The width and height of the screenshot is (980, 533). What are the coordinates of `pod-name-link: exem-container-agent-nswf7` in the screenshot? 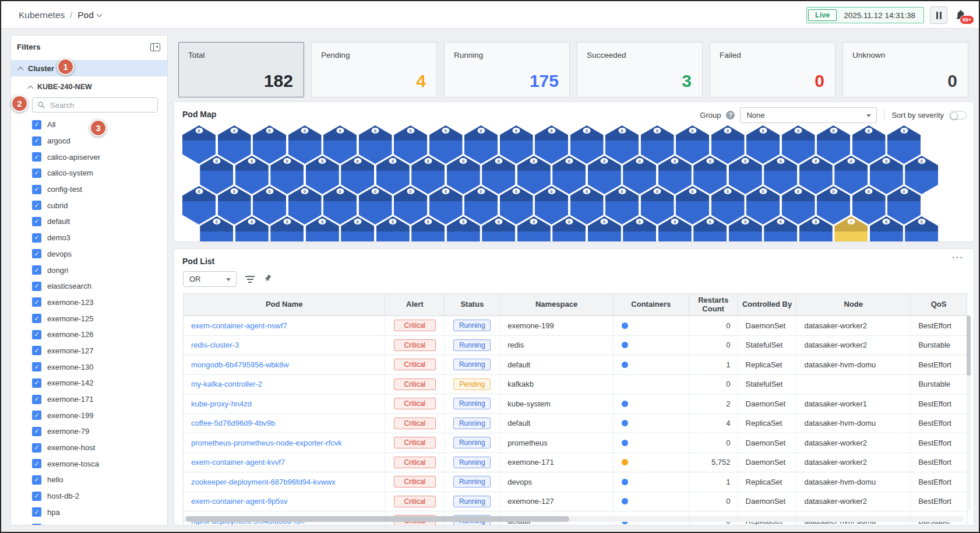 It's located at (239, 325).